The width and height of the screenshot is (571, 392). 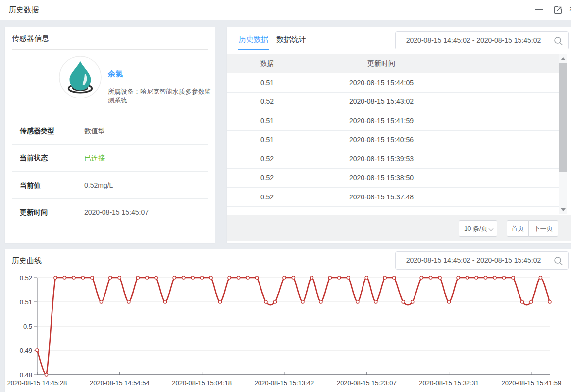 What do you see at coordinates (381, 197) in the screenshot?
I see `cell-update-time: 2020-08-15 15:37:48` at bounding box center [381, 197].